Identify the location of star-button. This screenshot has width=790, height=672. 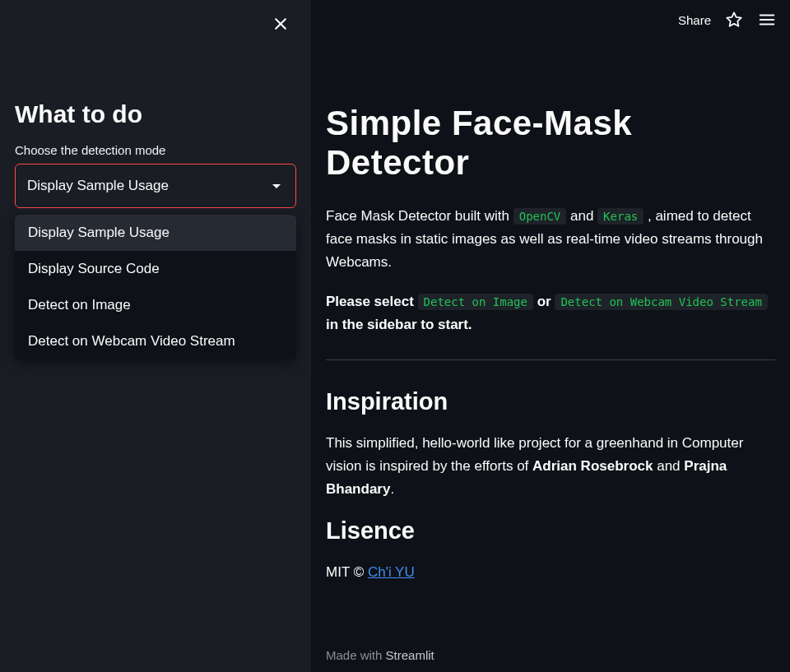
(734, 20).